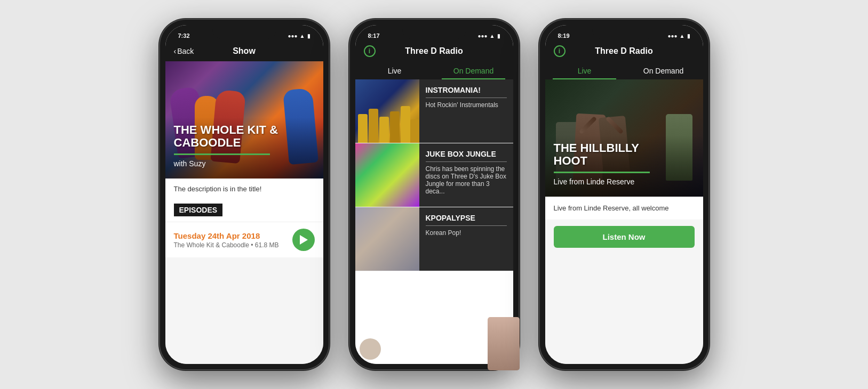 The height and width of the screenshot is (389, 868). I want to click on listen-now-button: Listen Now, so click(624, 237).